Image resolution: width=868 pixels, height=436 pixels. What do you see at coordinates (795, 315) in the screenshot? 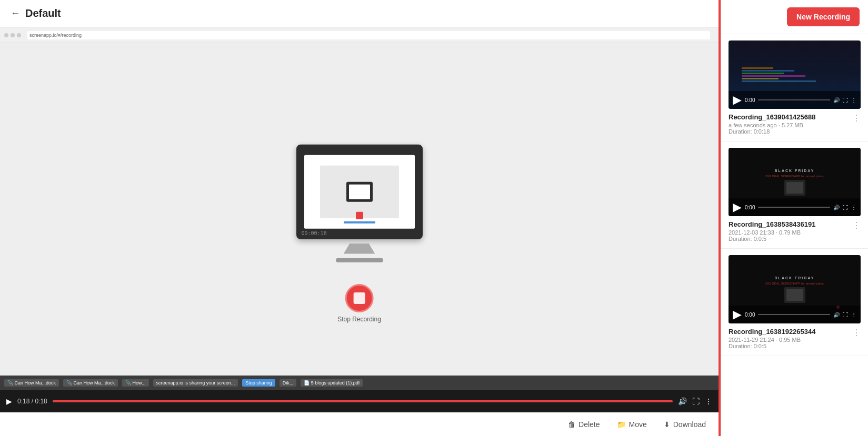
I see `thumb-controls-3: ▶ 0:00 🔊 ⛶ ⋮` at bounding box center [795, 315].